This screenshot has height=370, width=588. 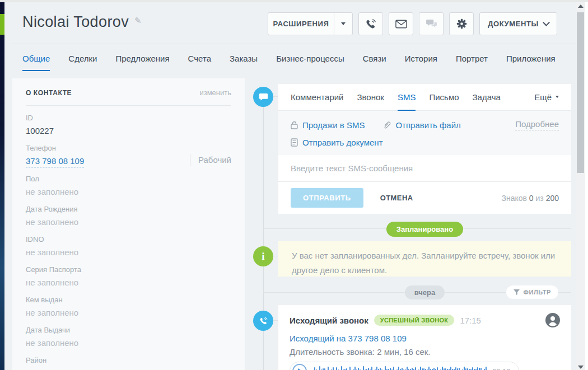 What do you see at coordinates (587, 186) in the screenshot?
I see `right-edge` at bounding box center [587, 186].